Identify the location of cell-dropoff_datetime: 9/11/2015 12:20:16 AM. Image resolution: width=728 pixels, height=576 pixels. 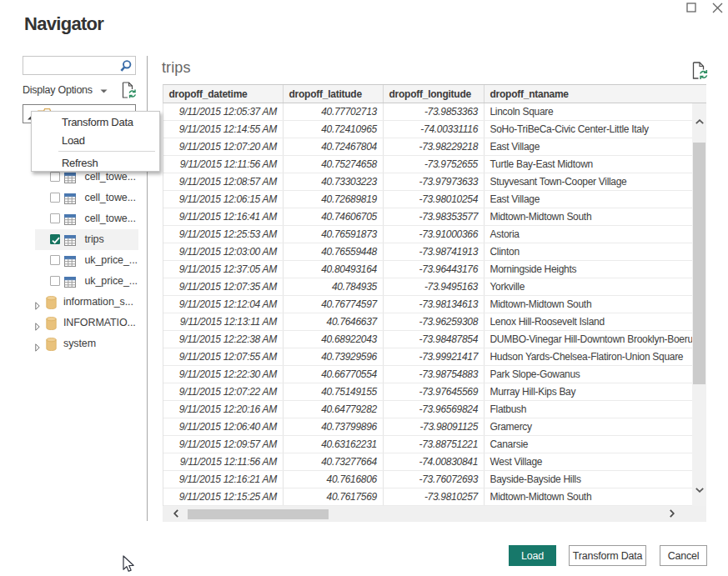
(223, 409).